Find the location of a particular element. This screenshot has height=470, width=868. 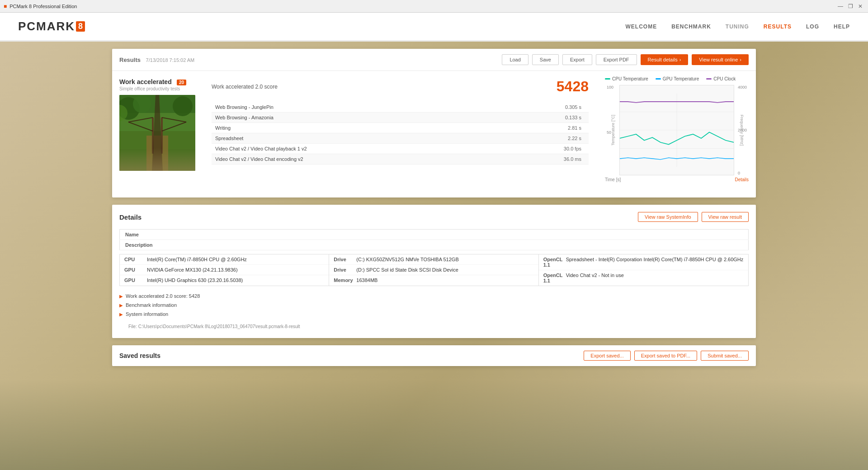

file-path: File: C:\Users\pc\Documents\PCMark 8\Log… is located at coordinates (434, 326).